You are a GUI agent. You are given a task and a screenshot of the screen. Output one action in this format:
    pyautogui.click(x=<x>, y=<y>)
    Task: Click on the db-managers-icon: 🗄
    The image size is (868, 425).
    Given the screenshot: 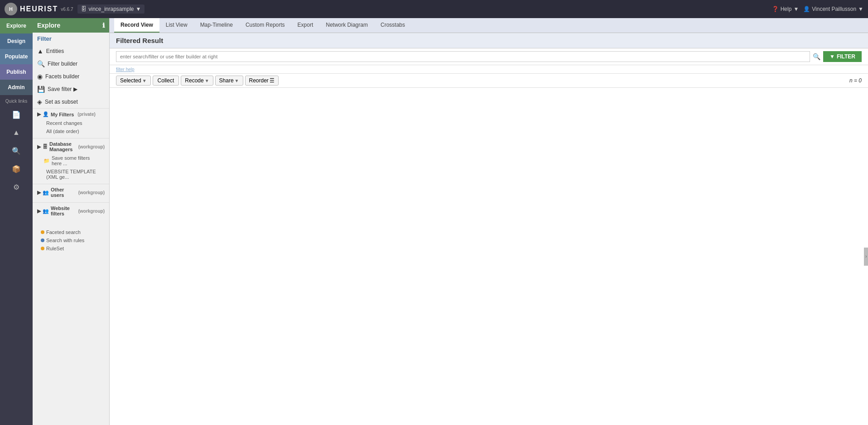 What is the action you would take?
    pyautogui.click(x=45, y=147)
    